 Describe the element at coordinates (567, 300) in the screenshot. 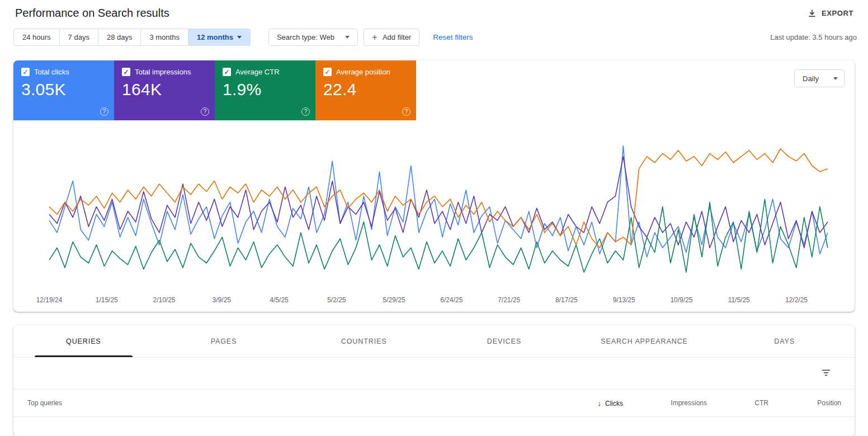

I see `x-tick-label: 8/17/25` at that location.